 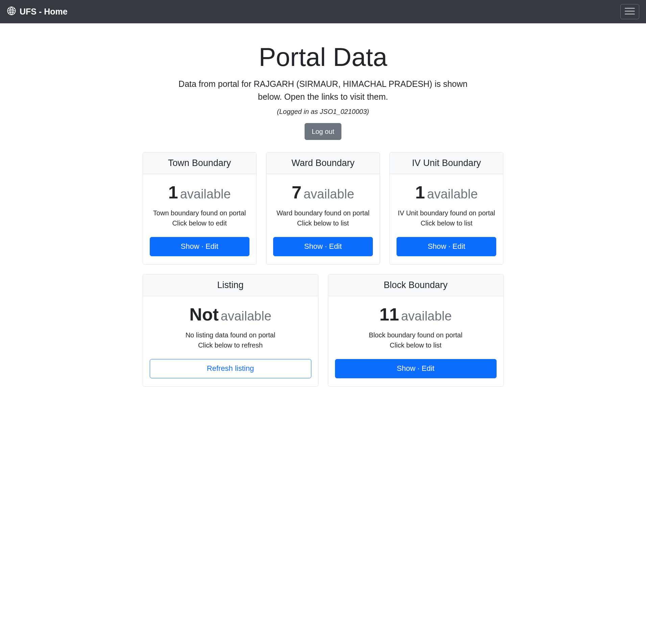 I want to click on card-body: 1available Town boundary found on portal…, so click(x=199, y=219).